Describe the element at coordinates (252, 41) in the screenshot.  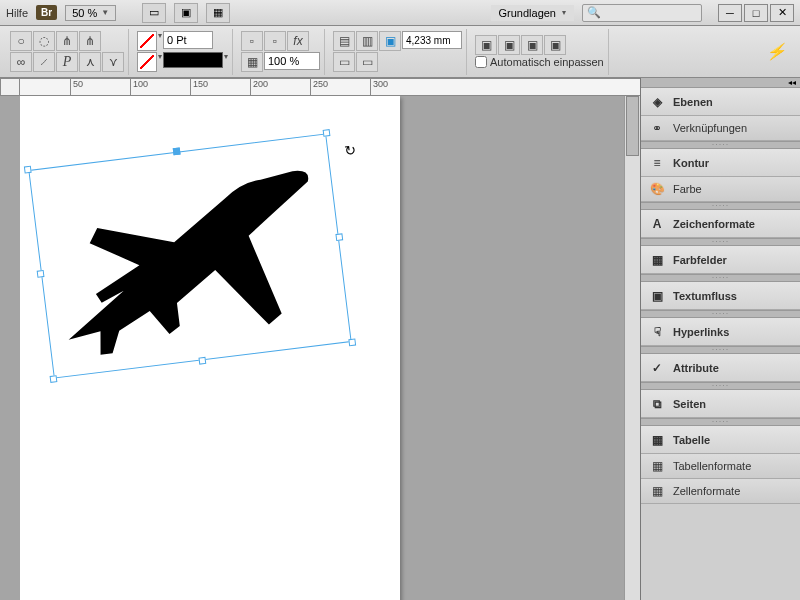
I see `fx-button-a: ▫` at that location.